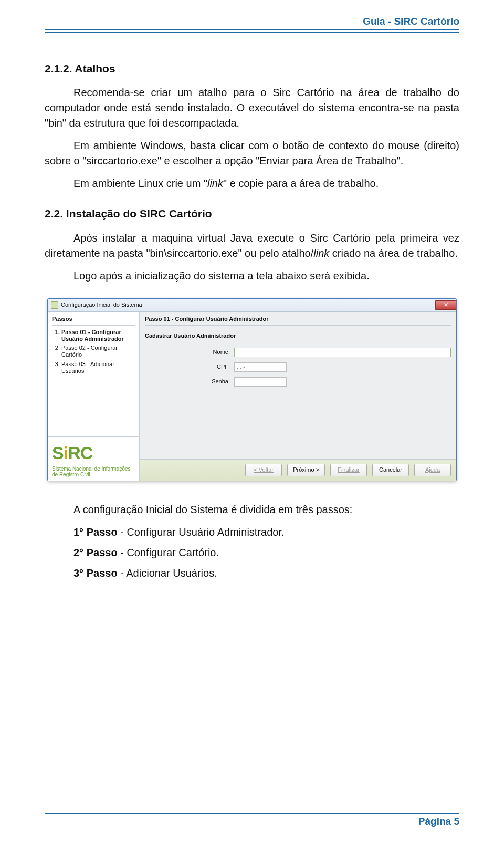 This screenshot has width=504, height=843. What do you see at coordinates (267, 533) in the screenshot?
I see `step-line-1: 1° Passo - Configurar Usuário Administra…` at bounding box center [267, 533].